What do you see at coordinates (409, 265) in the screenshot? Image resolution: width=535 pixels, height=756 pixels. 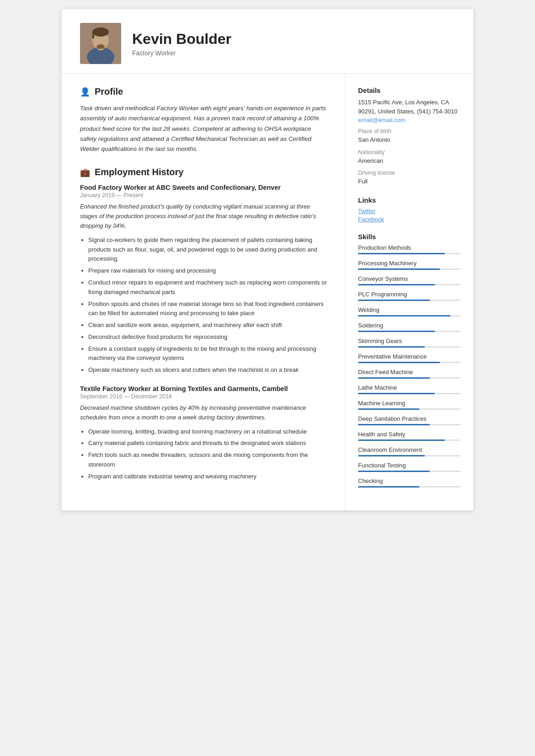 I see `skill-item: Processing Machinery` at bounding box center [409, 265].